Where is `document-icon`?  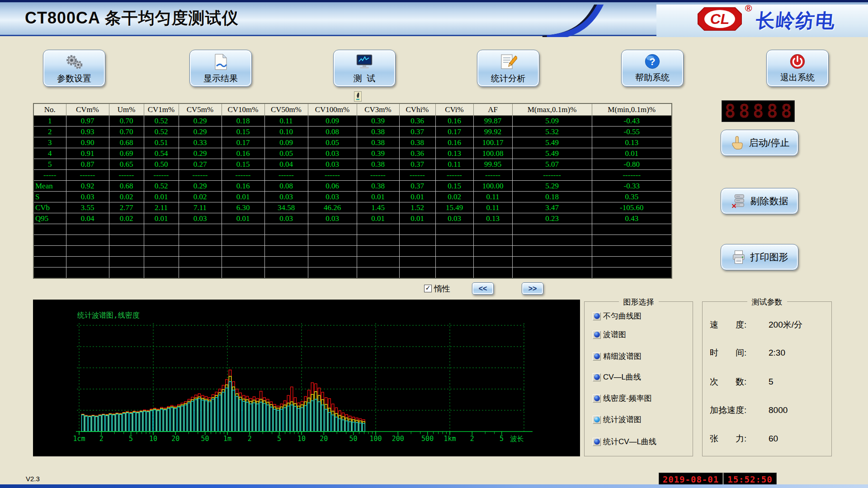
document-icon is located at coordinates (221, 63).